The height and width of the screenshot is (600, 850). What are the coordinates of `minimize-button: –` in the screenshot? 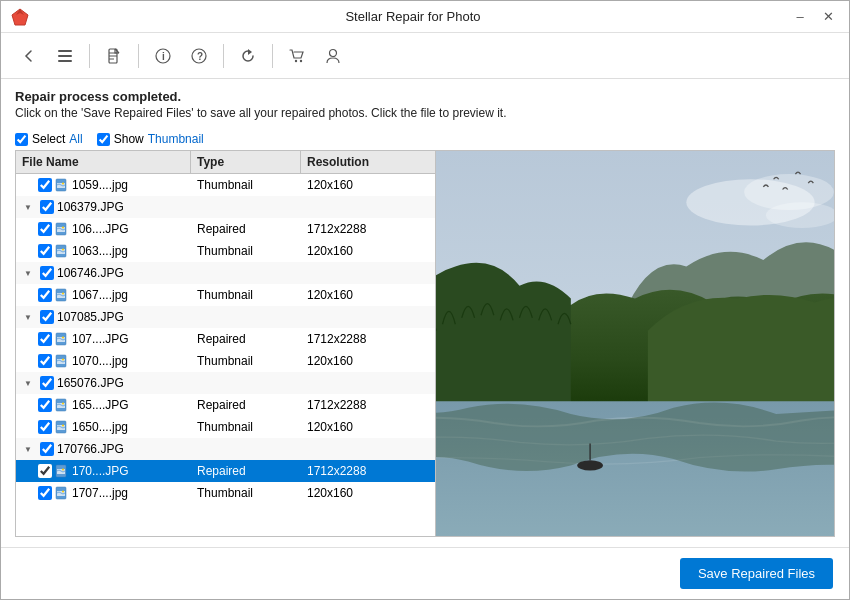 It's located at (800, 17).